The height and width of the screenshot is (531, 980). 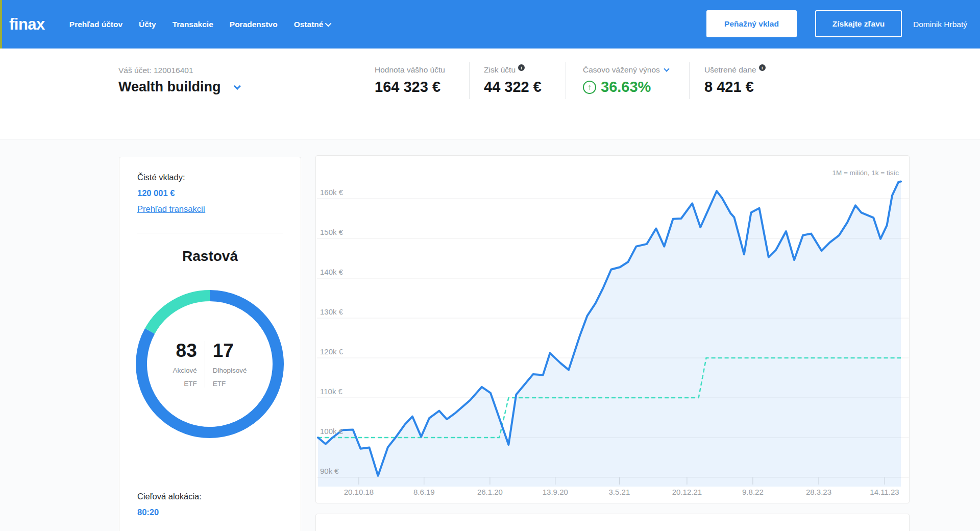 I want to click on stat-profit: Zisk účtui 44 322 €, so click(x=512, y=81).